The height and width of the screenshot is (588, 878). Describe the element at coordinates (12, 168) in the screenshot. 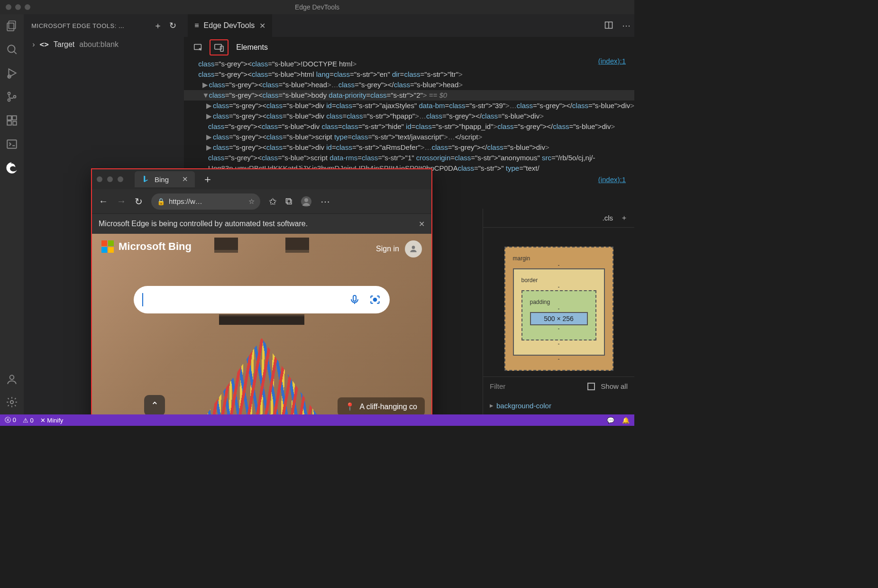

I see `edge-devtools-icon` at that location.